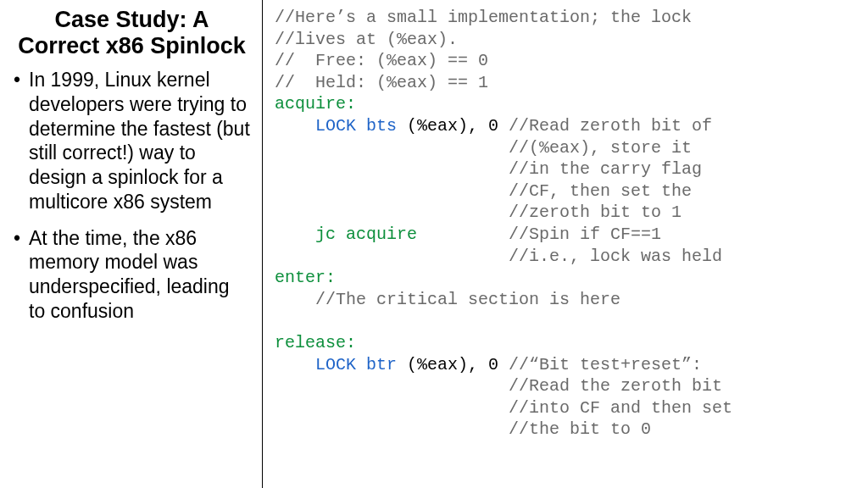  What do you see at coordinates (610, 125) in the screenshot?
I see `code-comment: //Read zeroth bit of` at bounding box center [610, 125].